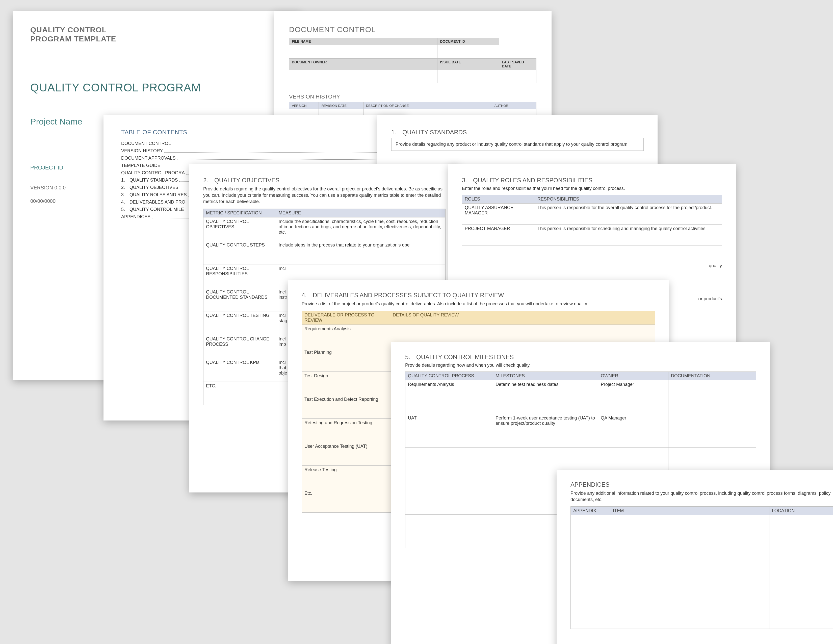 Image resolution: width=833 pixels, height=644 pixels. What do you see at coordinates (546, 397) in the screenshot?
I see `cell: Determine test readiness dates` at bounding box center [546, 397].